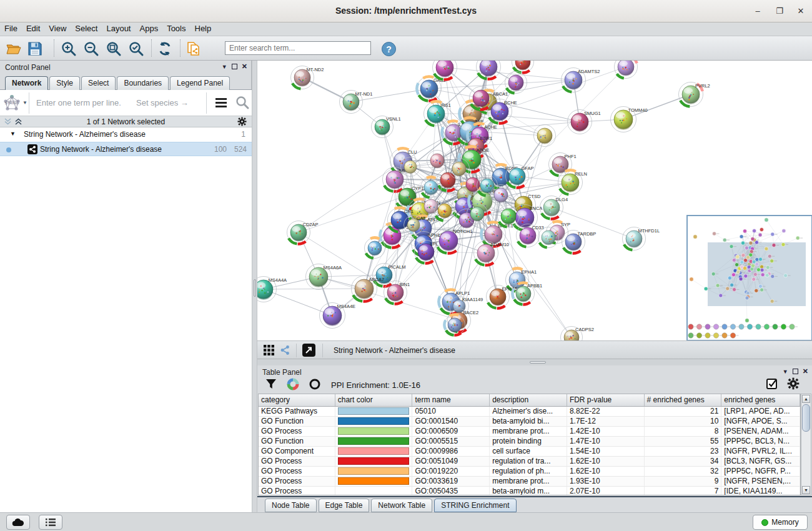 This screenshot has width=812, height=531. What do you see at coordinates (194, 49) in the screenshot?
I see `clone-network-icon` at bounding box center [194, 49].